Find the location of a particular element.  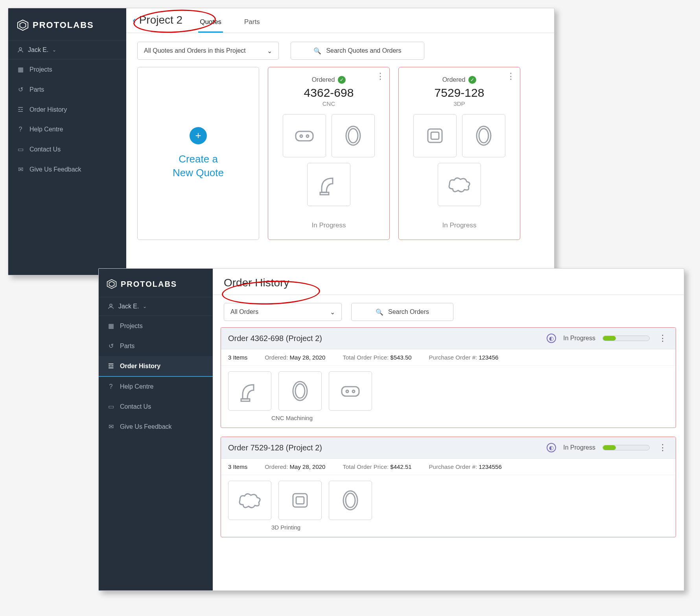

sidebar-item-label: Parts is located at coordinates (127, 346).